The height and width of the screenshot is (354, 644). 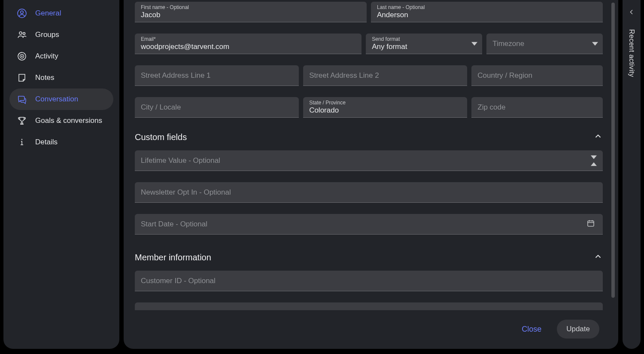 I want to click on update-button: Update, so click(x=578, y=329).